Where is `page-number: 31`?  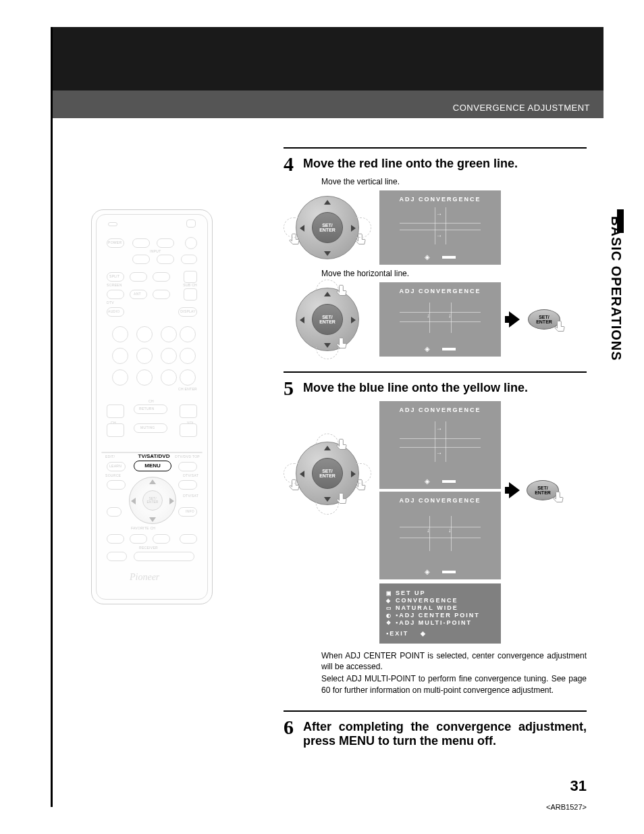
page-number: 31 is located at coordinates (579, 786).